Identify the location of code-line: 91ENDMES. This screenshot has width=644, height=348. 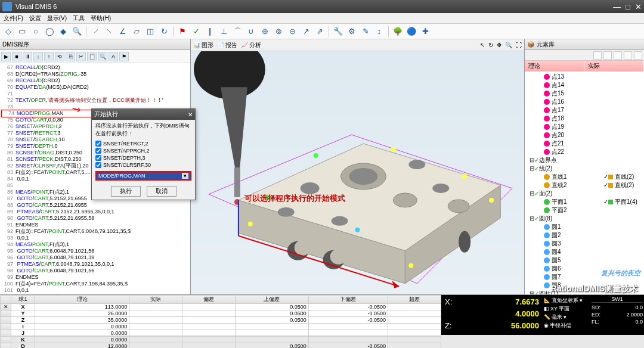
(95, 225).